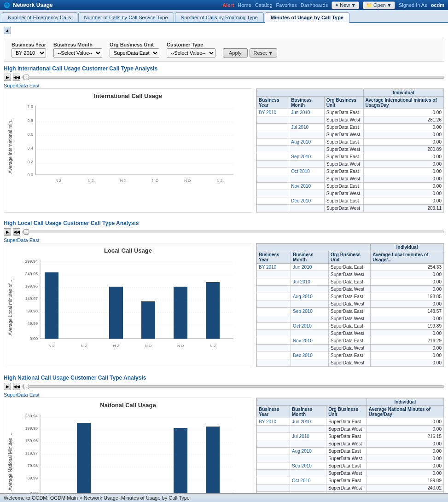  What do you see at coordinates (407, 248) in the screenshot?
I see `local-th-individual: Individual` at bounding box center [407, 248].